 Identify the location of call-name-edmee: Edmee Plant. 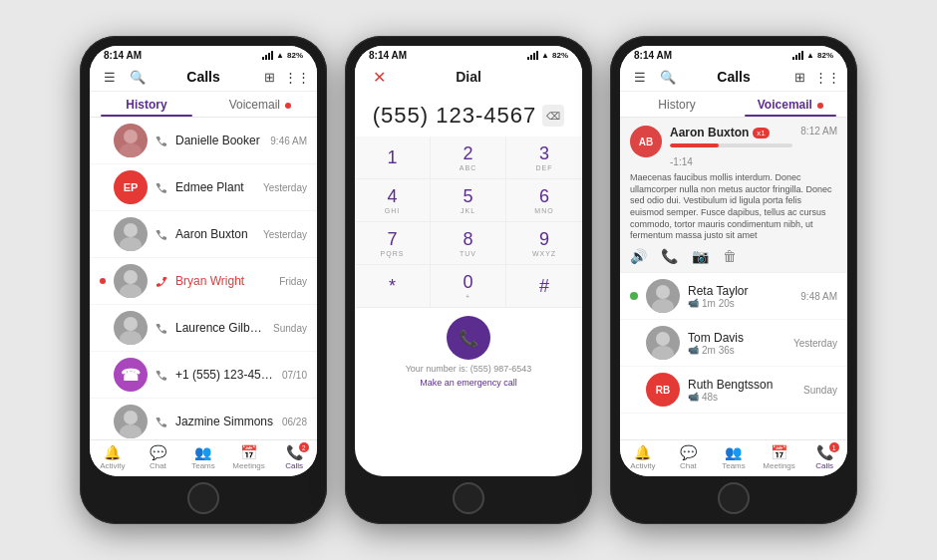
(215, 187).